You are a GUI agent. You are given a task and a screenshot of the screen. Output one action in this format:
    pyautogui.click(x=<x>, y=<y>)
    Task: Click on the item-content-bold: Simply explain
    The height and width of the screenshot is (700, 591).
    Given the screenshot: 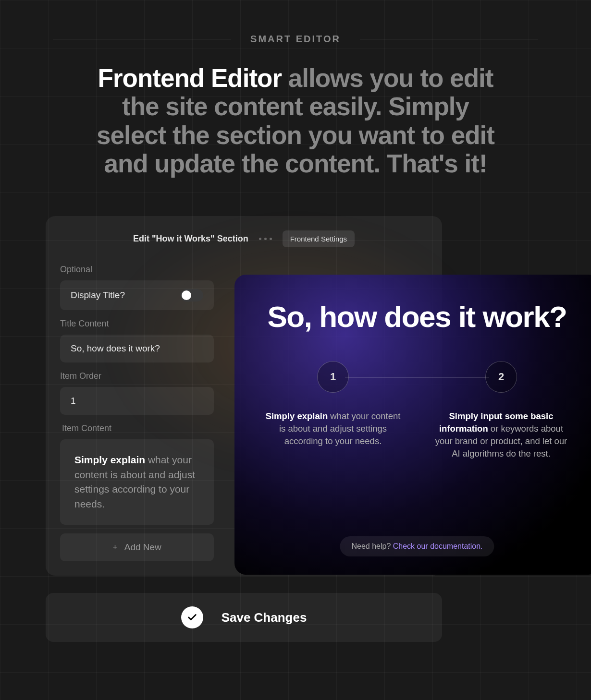 What is the action you would take?
    pyautogui.click(x=110, y=460)
    